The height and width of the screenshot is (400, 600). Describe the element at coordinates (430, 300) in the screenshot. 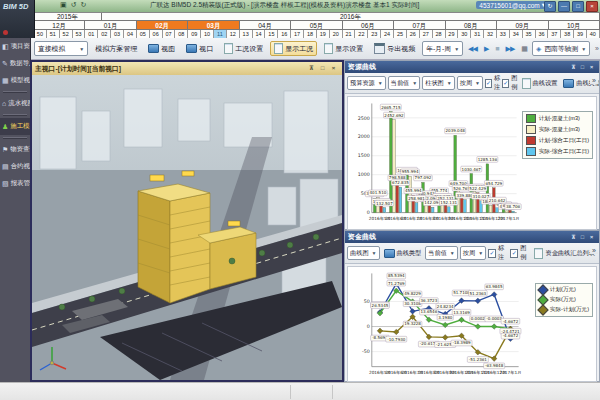

I see `svg-text: 36.3723` at that location.